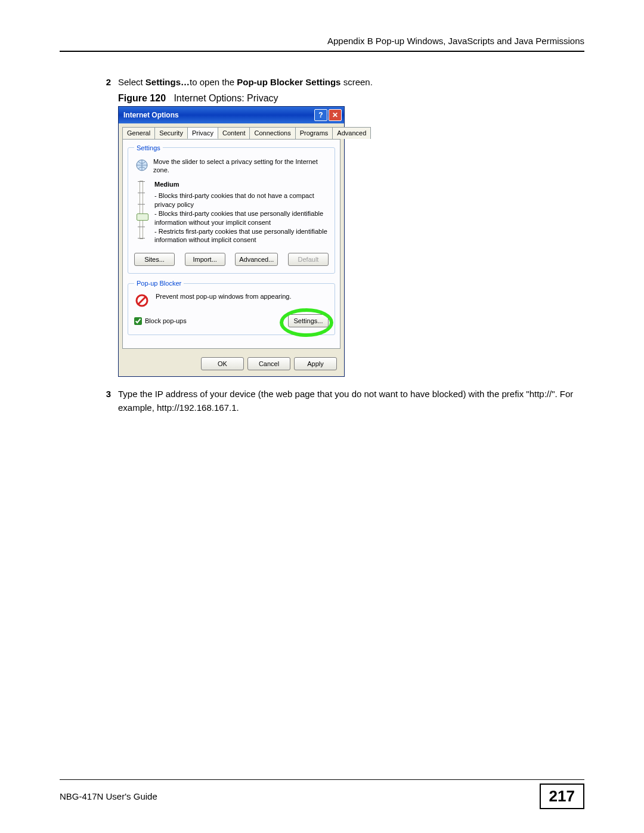  I want to click on privacy-bullet-3: - Restricts first-party cookies that use…, so click(242, 236).